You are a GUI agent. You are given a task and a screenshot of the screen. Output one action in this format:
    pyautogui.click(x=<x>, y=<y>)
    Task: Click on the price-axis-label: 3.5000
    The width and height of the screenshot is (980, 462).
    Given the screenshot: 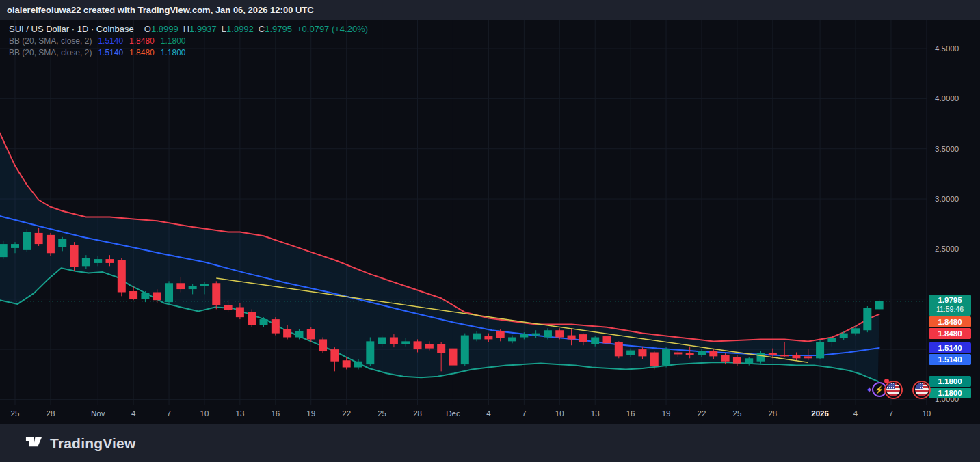 What is the action you would take?
    pyautogui.click(x=946, y=149)
    